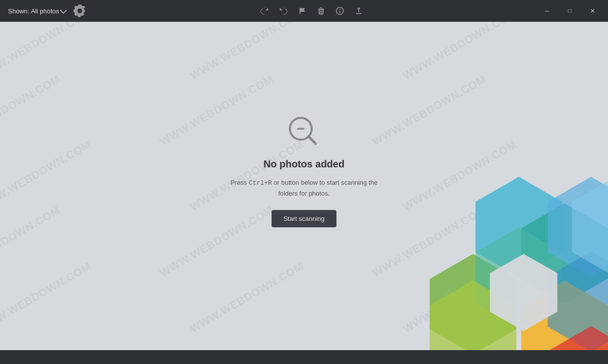 The width and height of the screenshot is (608, 364). What do you see at coordinates (302, 11) in the screenshot?
I see `flag-button` at bounding box center [302, 11].